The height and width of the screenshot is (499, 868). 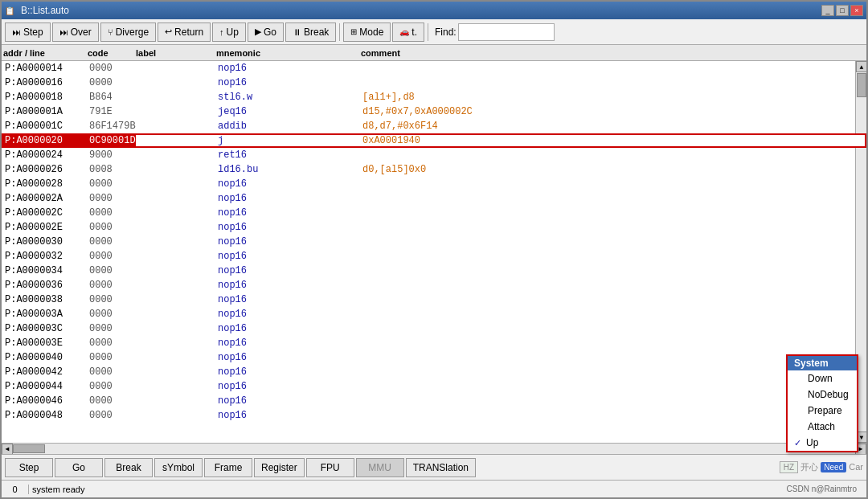 What do you see at coordinates (129, 468) in the screenshot?
I see `bottom-break-button: Break` at bounding box center [129, 468].